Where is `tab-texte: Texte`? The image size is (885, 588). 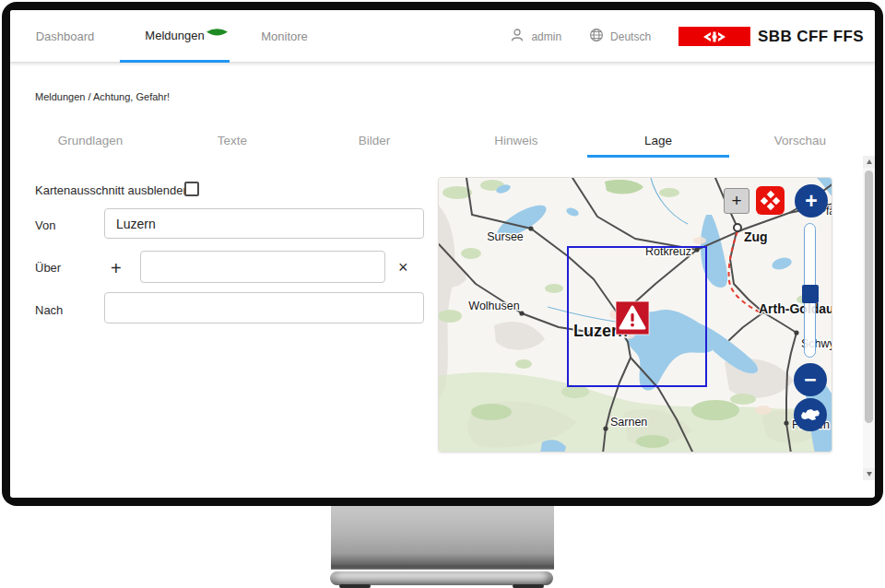 tab-texte: Texte is located at coordinates (232, 143).